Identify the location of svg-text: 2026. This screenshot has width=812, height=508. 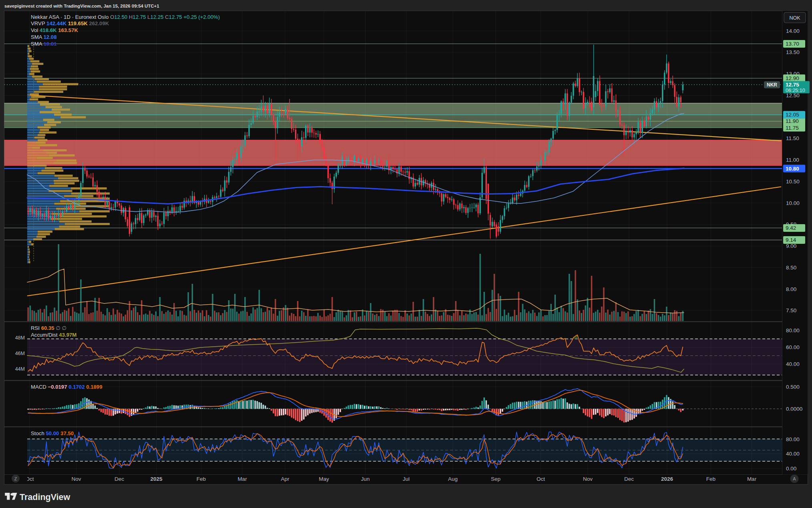
(667, 479).